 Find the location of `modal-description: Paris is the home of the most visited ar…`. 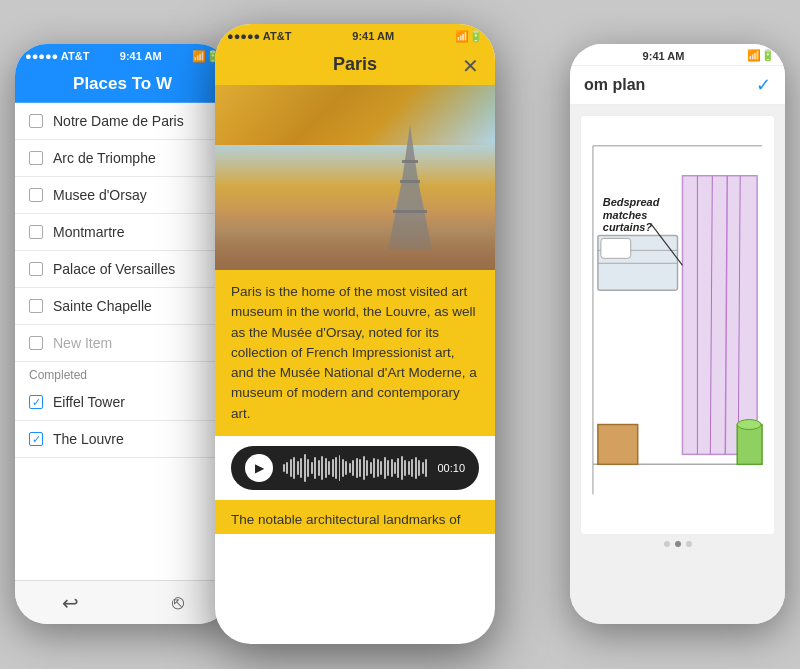

modal-description: Paris is the home of the most visited ar… is located at coordinates (355, 353).